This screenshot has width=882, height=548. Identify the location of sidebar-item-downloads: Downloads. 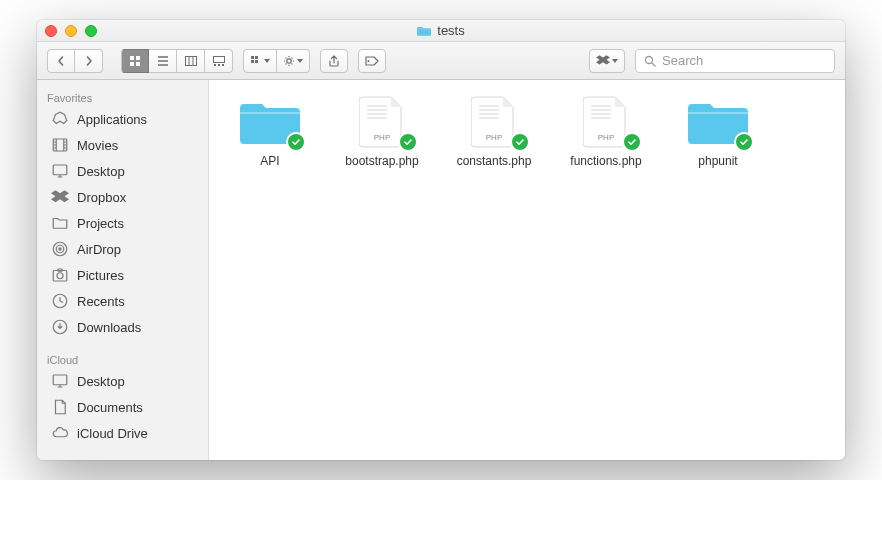
(122, 327).